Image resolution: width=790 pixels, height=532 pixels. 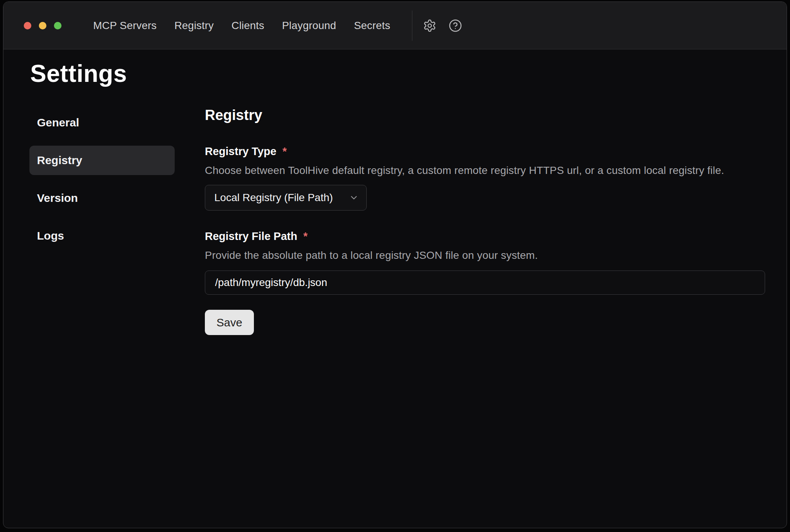 What do you see at coordinates (125, 26) in the screenshot?
I see `nav-item-mcp-servers: MCP Servers` at bounding box center [125, 26].